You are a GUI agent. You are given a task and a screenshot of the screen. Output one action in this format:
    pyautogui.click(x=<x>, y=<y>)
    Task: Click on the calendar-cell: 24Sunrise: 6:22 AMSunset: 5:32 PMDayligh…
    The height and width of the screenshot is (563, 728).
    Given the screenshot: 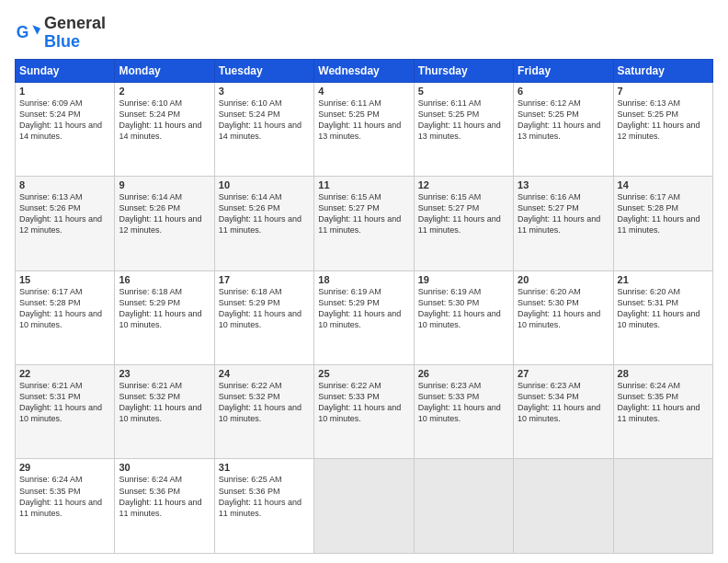 What is the action you would take?
    pyautogui.click(x=264, y=412)
    